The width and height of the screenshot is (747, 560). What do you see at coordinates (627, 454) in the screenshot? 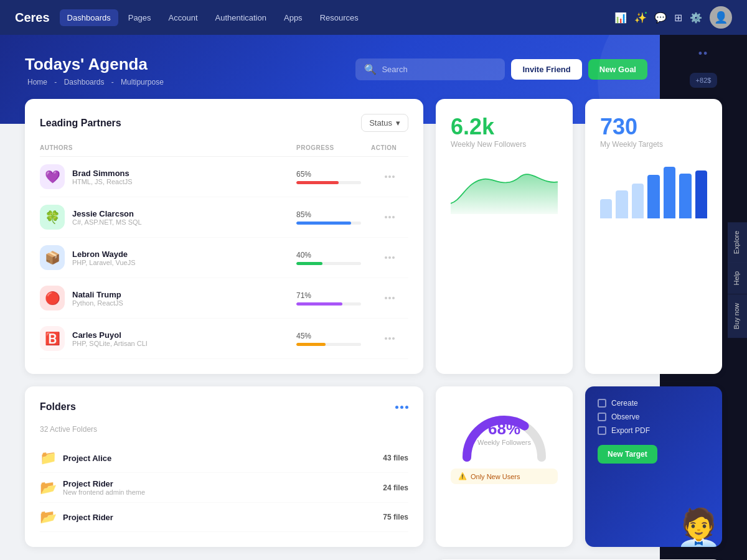
I see `new-target-button: New Target` at bounding box center [627, 454].